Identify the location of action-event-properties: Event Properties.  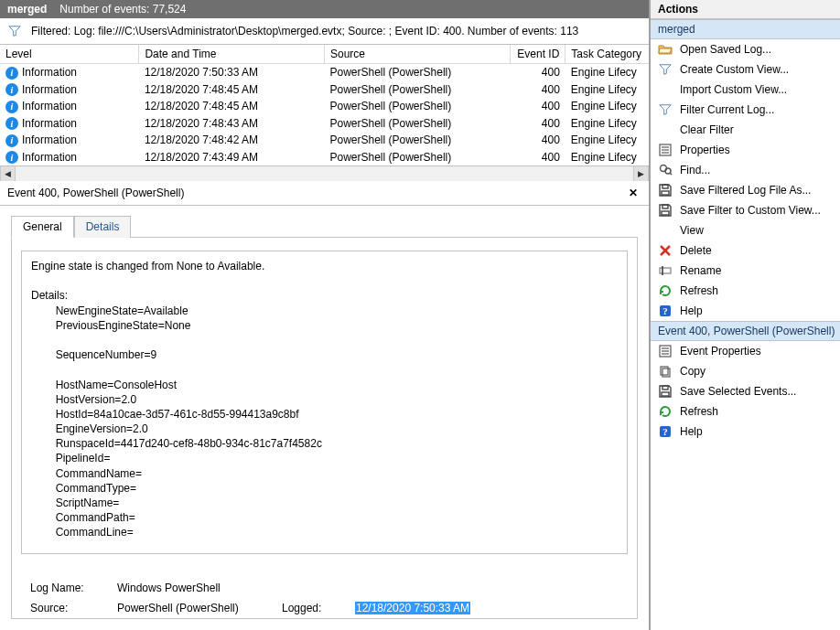
(745, 351).